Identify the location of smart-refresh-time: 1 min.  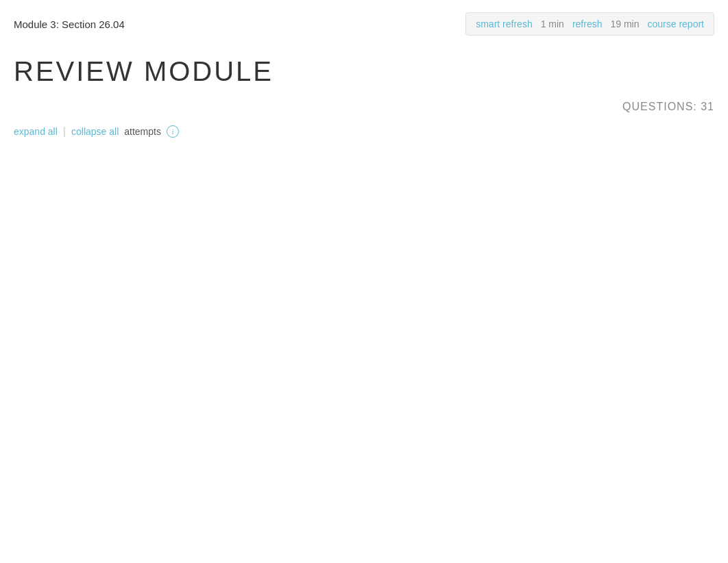
(553, 24).